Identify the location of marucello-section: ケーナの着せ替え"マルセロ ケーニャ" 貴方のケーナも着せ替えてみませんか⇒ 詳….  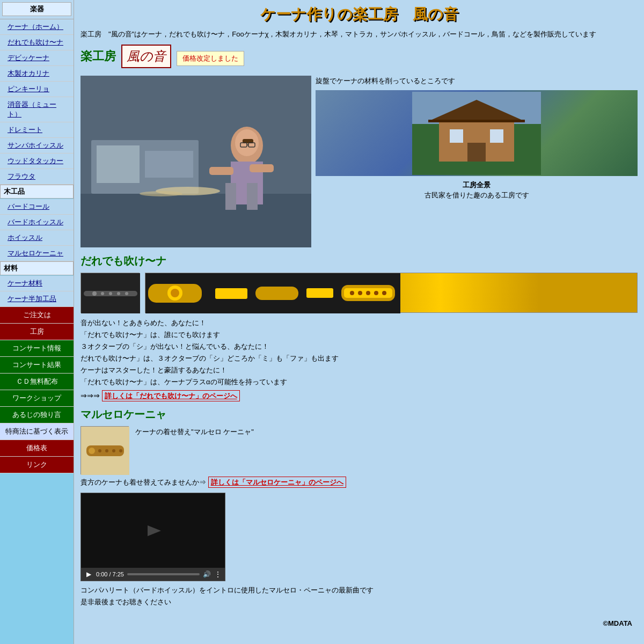
(359, 457).